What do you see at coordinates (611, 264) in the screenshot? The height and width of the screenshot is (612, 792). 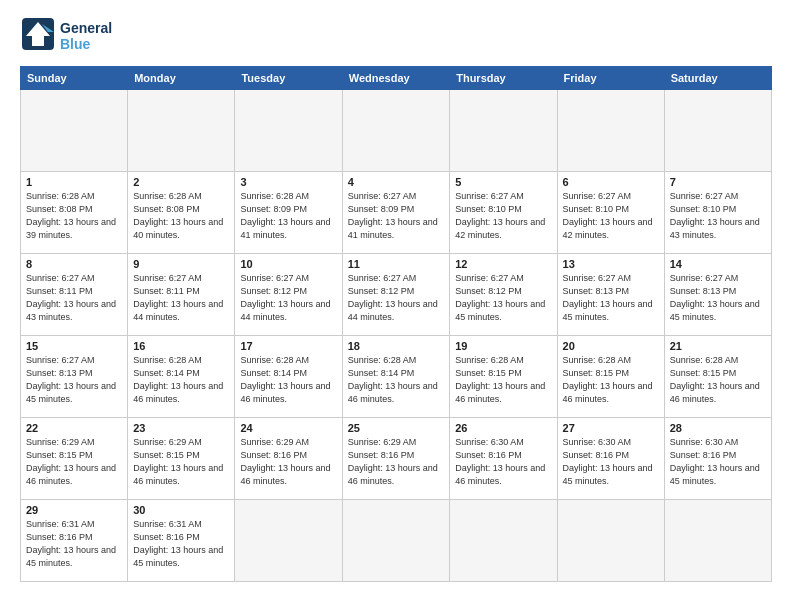 I see `day-number: 13` at bounding box center [611, 264].